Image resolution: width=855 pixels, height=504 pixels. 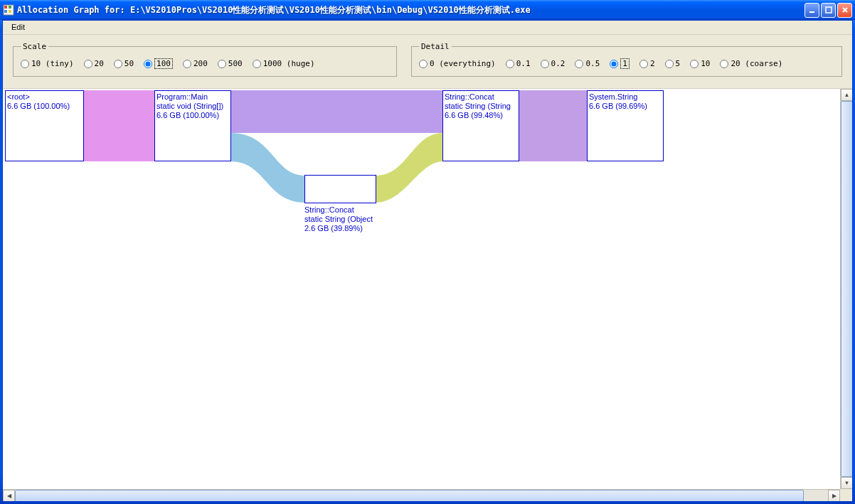 I want to click on detail-option-0_2: 0.2, so click(x=553, y=64).